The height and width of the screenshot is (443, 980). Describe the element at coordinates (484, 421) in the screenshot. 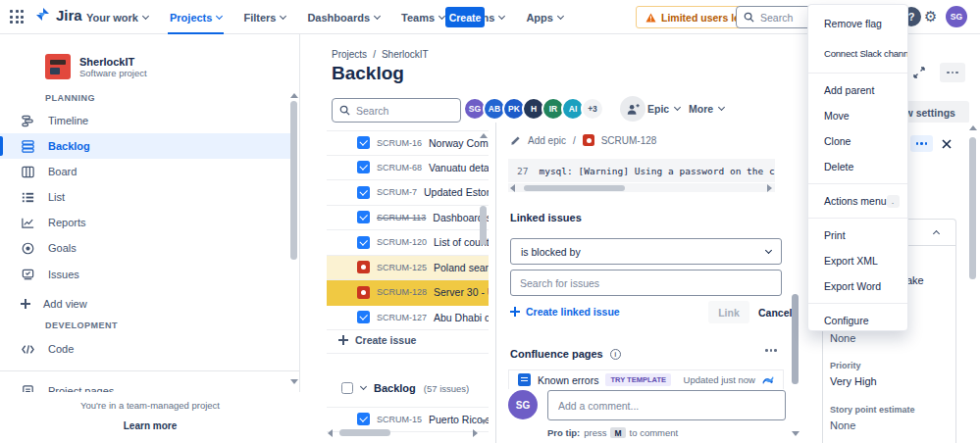

I see `list-scroll-down-arrow` at that location.